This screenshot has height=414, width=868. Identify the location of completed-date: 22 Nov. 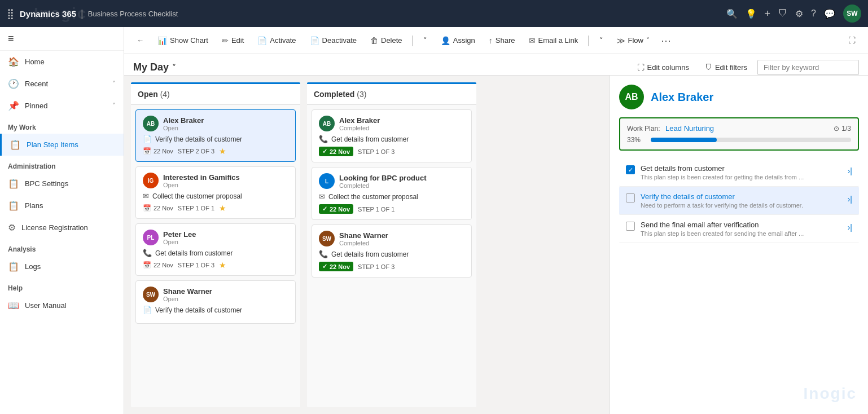
(340, 209).